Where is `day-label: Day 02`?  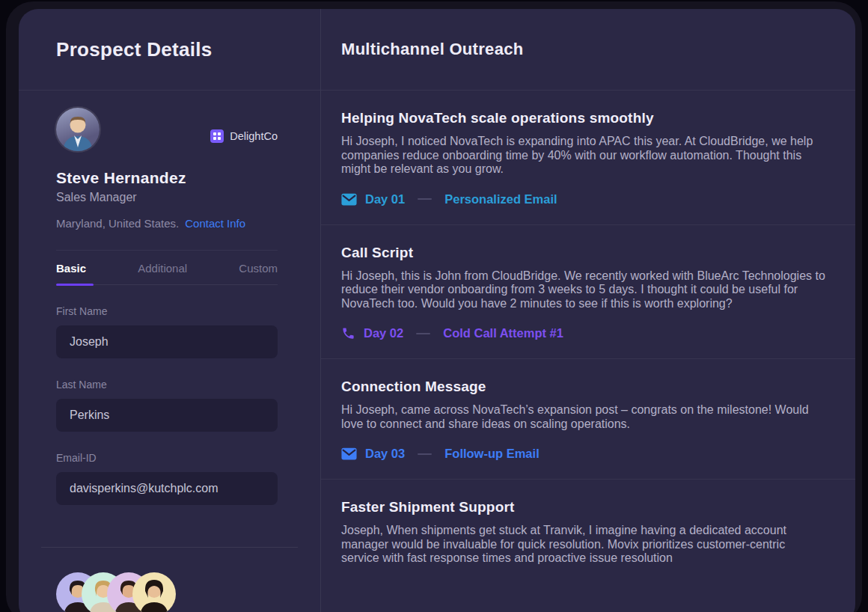
day-label: Day 02 is located at coordinates (383, 334).